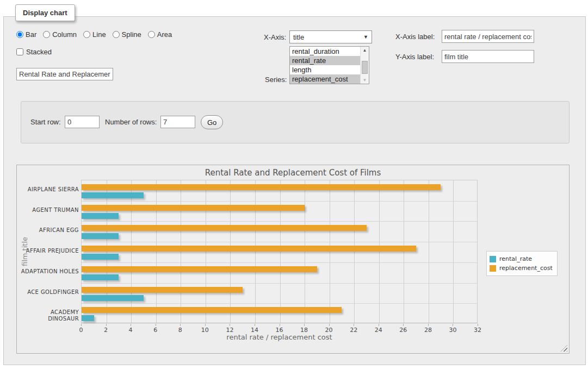 Image resolution: width=588 pixels, height=370 pixels. Describe the element at coordinates (488, 57) in the screenshot. I see `y-axis-label-input` at that location.